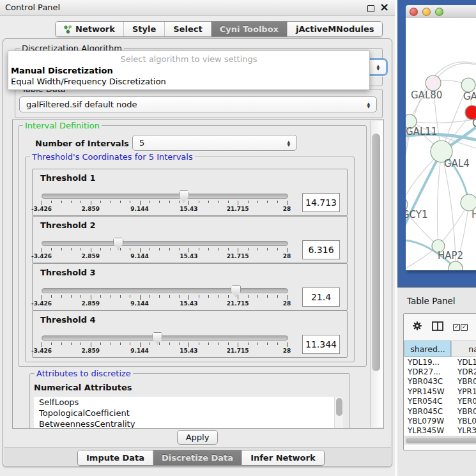  Describe the element at coordinates (440, 401) in the screenshot. I see `table-row: YER054CYER054C` at that location.